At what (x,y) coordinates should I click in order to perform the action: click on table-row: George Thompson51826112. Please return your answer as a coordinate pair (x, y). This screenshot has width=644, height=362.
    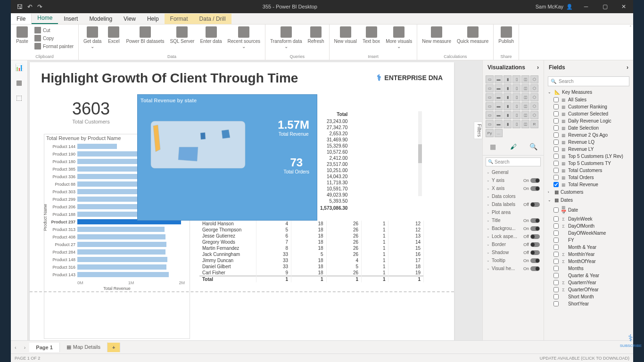
    Looking at the image, I should click on (312, 230).